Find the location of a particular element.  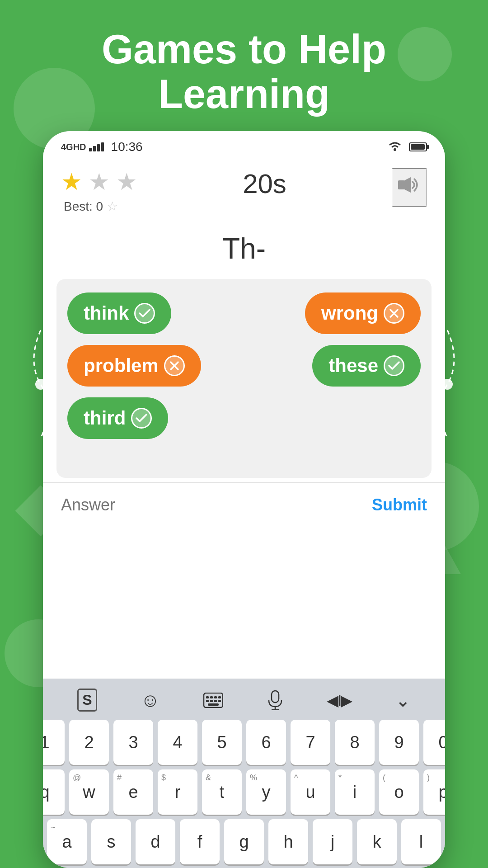

key-7: 7 is located at coordinates (310, 742).